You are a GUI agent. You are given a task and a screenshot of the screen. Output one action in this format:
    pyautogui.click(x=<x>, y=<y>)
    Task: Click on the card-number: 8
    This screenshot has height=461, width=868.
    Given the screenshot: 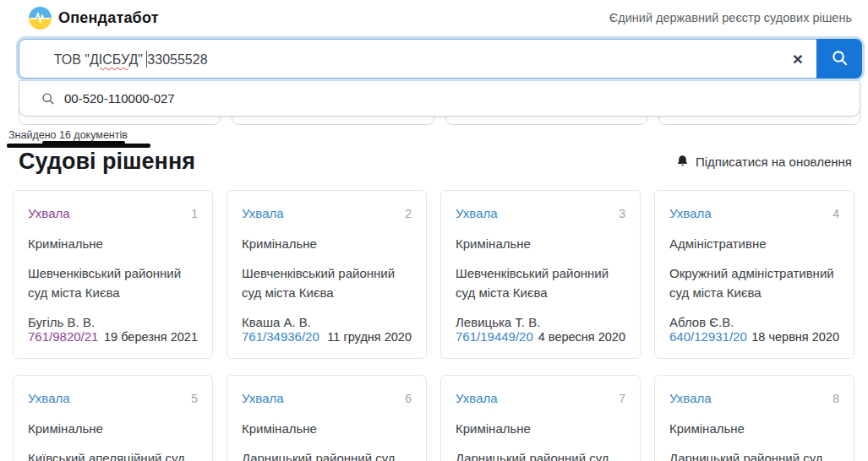 What is the action you would take?
    pyautogui.click(x=836, y=399)
    